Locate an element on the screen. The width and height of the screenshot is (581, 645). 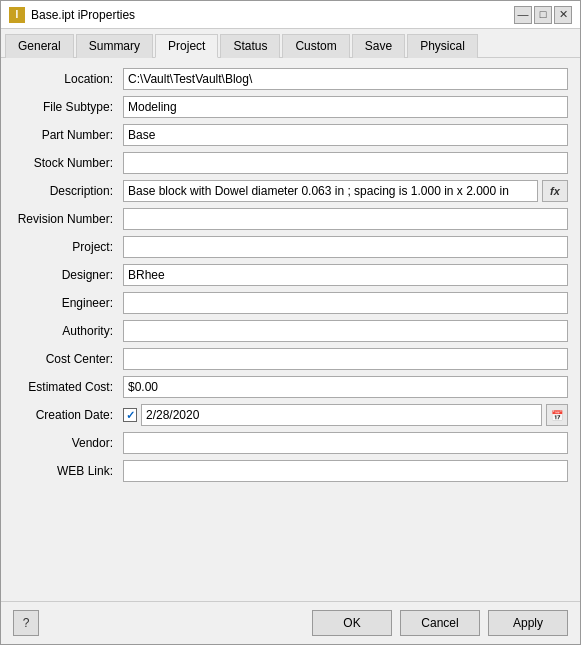
description-label: Description: is located at coordinates (68, 191).